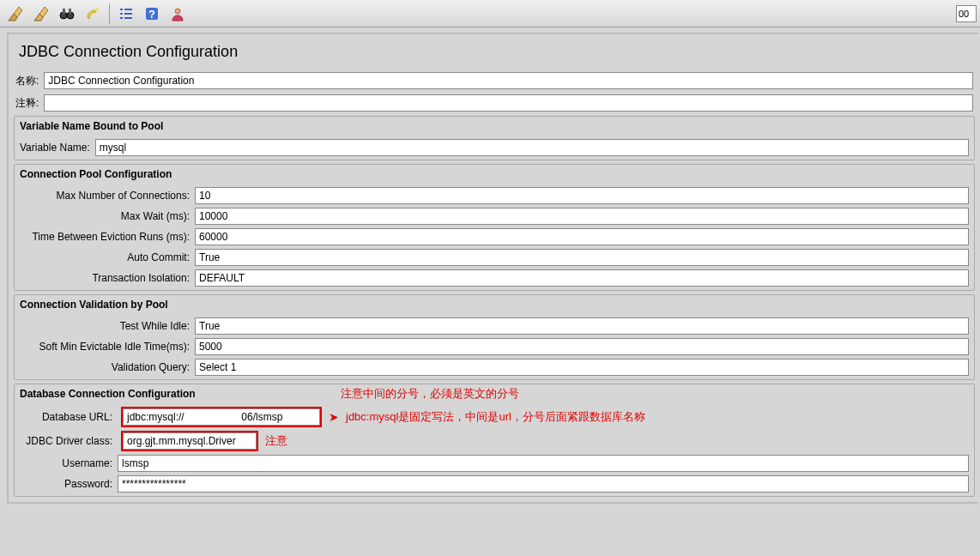 The height and width of the screenshot is (556, 980). I want to click on annotation-top: 注意中间的分号，必须是英文的分号, so click(430, 394).